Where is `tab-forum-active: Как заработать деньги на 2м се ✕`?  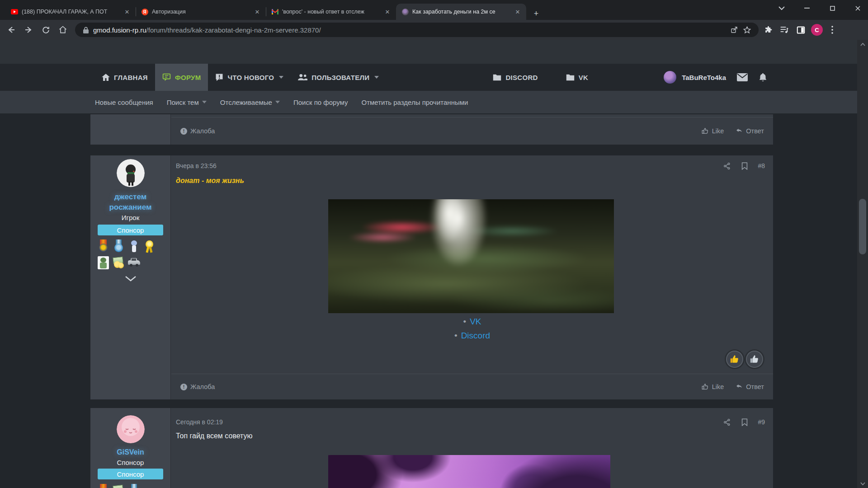
tab-forum-active: Как заработать деньги на 2м се ✕ is located at coordinates (461, 12).